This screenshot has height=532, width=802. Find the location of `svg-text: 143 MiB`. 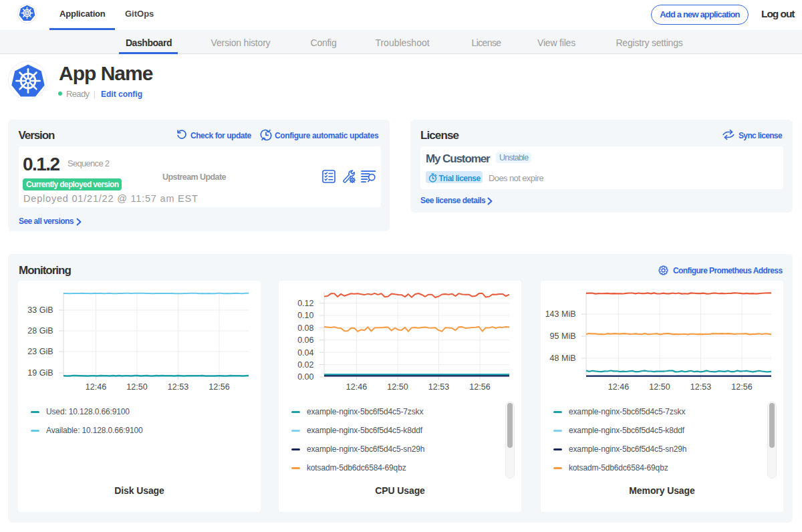

svg-text: 143 MiB is located at coordinates (561, 314).